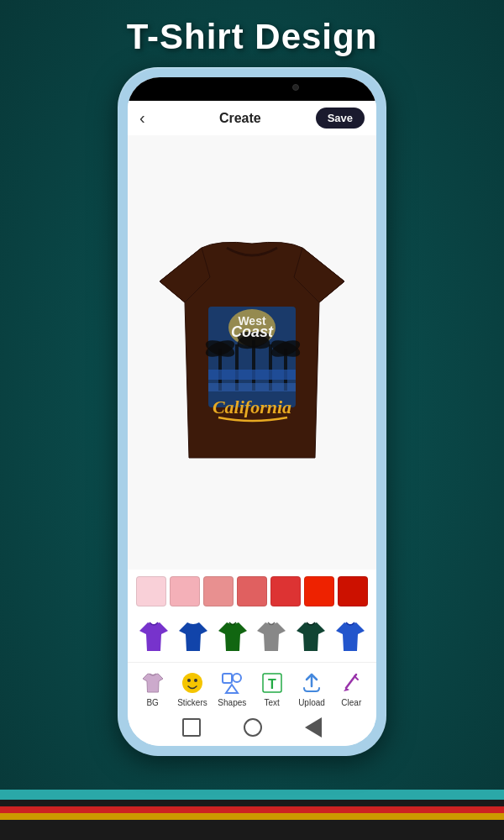  What do you see at coordinates (296, 87) in the screenshot?
I see `camera-dot` at bounding box center [296, 87].